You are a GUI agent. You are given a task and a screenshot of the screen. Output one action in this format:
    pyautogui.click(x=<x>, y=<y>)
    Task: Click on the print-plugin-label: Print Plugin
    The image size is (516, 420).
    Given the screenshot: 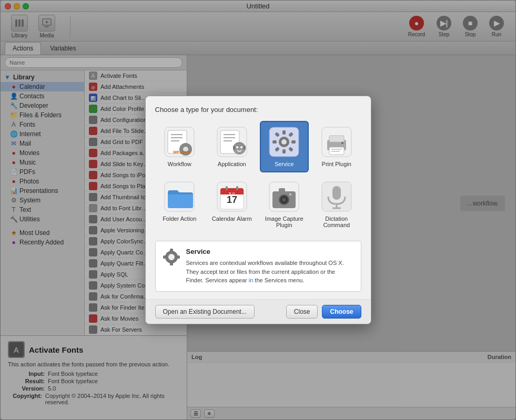 What is the action you would take?
    pyautogui.click(x=337, y=164)
    